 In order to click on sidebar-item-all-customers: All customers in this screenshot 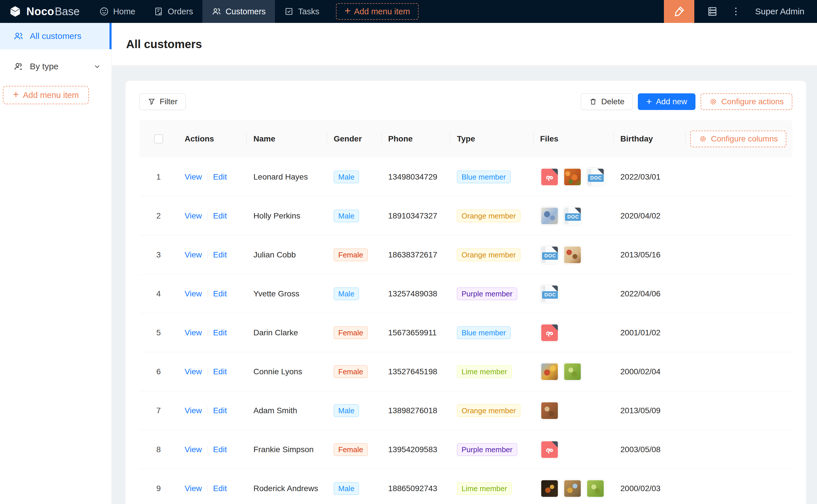, I will do `click(56, 36)`.